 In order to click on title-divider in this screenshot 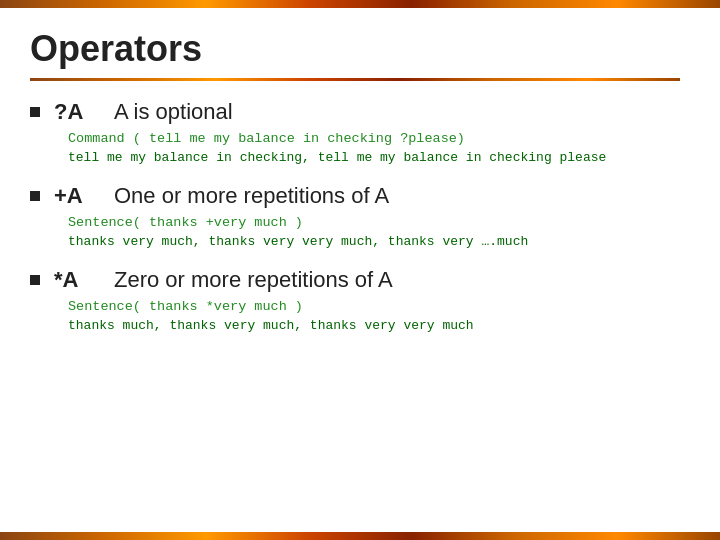, I will do `click(355, 80)`.